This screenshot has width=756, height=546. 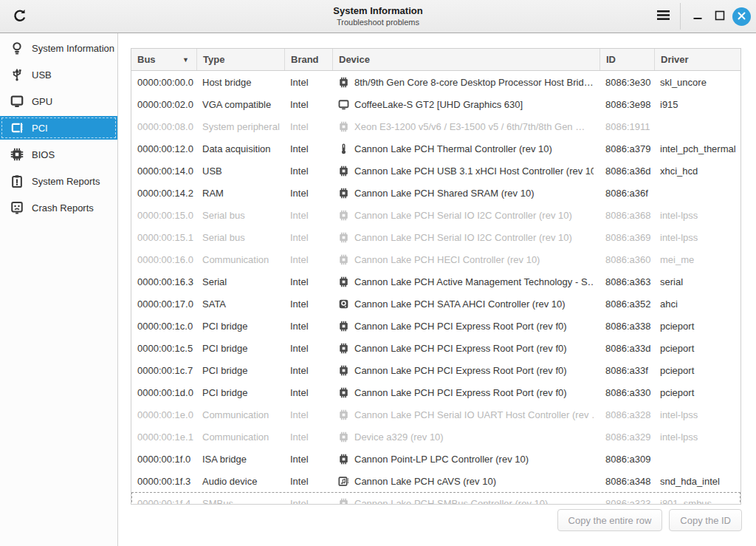 I want to click on table-row: 0000:00:1e.1CommunicationIntelDevice a32…, so click(x=436, y=437).